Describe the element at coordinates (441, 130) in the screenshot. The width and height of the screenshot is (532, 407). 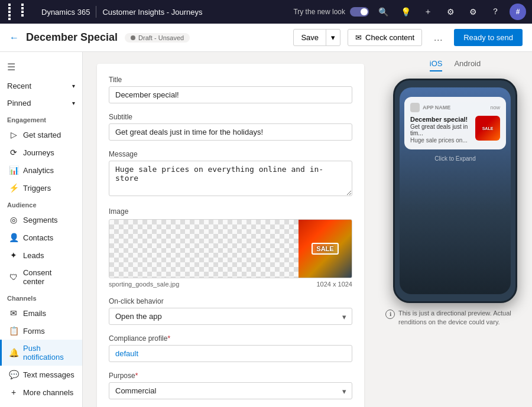
I see `notif-text: December special! Get great deals just i…` at that location.